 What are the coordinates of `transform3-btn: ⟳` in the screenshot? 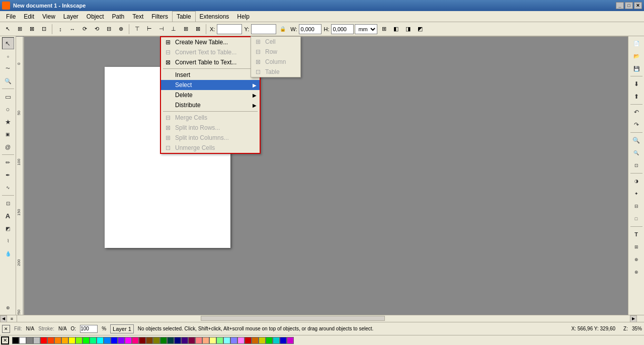 It's located at (85, 29).